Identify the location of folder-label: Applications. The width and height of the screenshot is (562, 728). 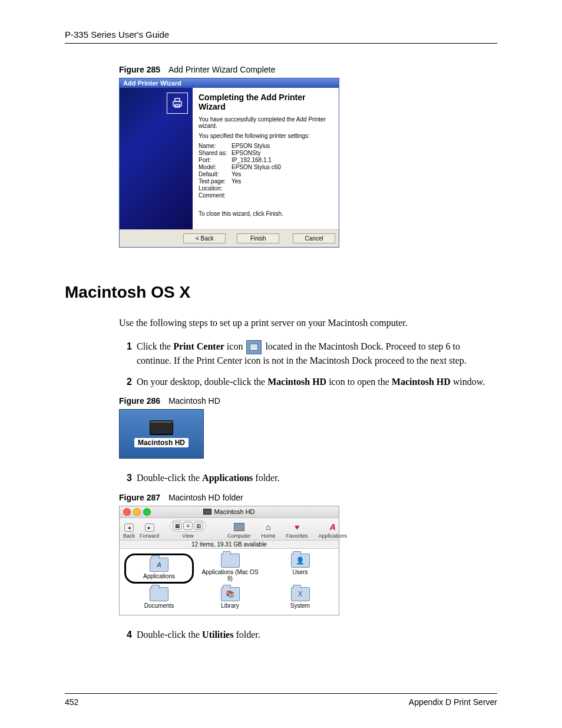
(159, 577).